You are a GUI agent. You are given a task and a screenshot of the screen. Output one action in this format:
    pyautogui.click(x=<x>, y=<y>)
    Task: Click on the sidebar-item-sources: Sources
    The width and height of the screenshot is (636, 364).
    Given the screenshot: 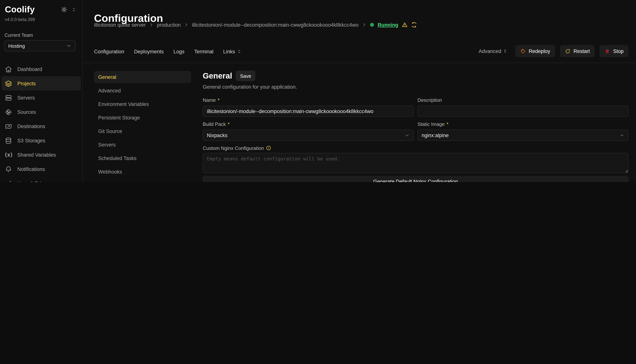 What is the action you would take?
    pyautogui.click(x=41, y=112)
    